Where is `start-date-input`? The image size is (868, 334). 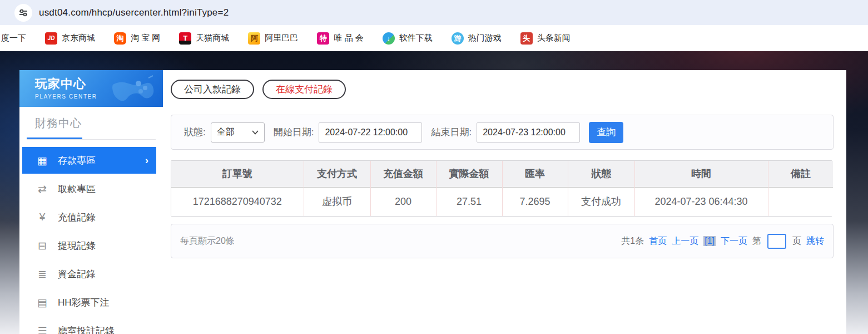
start-date-input is located at coordinates (370, 132).